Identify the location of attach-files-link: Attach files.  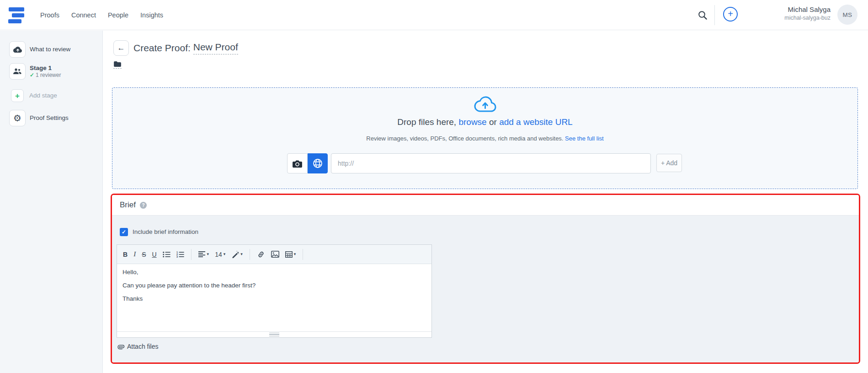
(138, 346).